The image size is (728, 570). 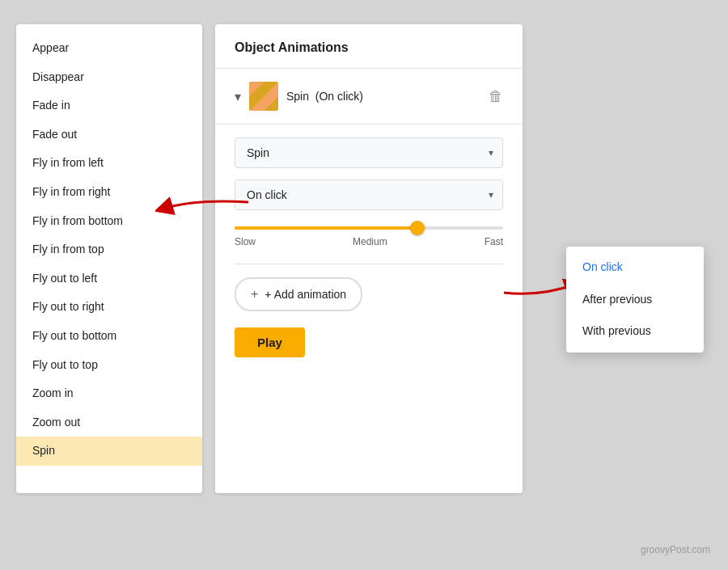 I want to click on animation-type-dropdown: Spin Appear Disappear Fade in Fade out ▾, so click(x=369, y=153).